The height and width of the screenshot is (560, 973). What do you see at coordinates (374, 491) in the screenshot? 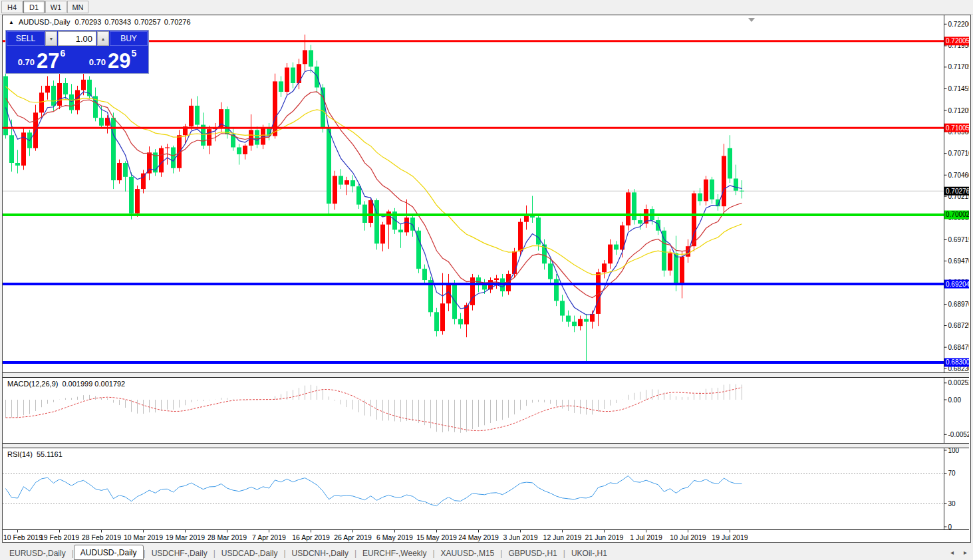
I see `rsi-line` at bounding box center [374, 491].